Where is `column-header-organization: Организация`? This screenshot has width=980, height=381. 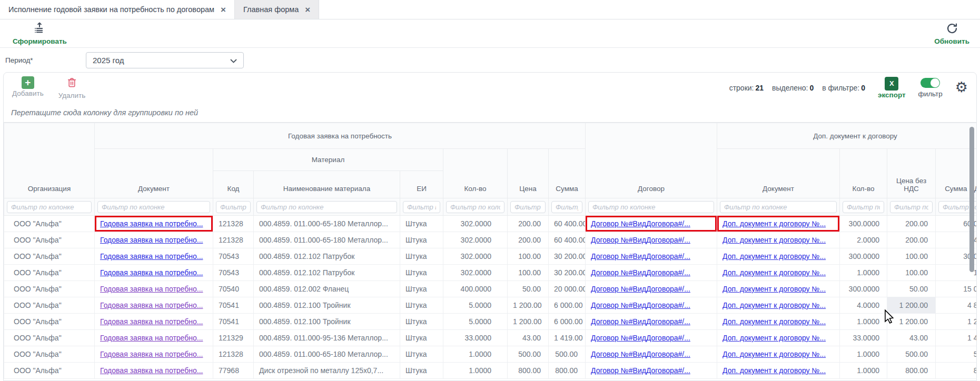
column-header-organization: Организация is located at coordinates (50, 161).